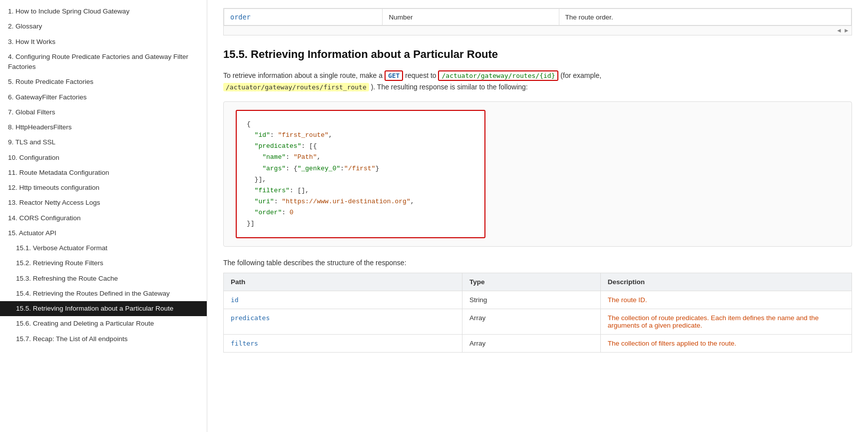 Image resolution: width=868 pixels, height=432 pixels. I want to click on intro-text-4: ). The resulting response is similar to …, so click(448, 87).